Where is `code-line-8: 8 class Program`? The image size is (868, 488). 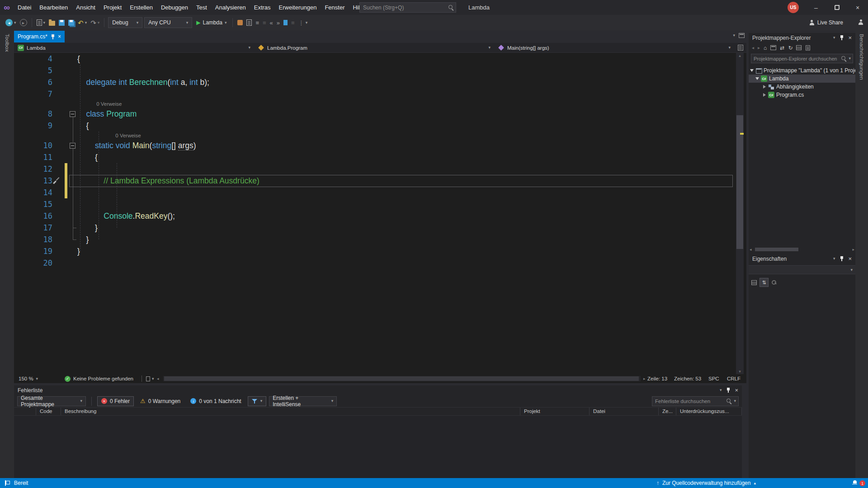 code-line-8: 8 class Program is located at coordinates (380, 114).